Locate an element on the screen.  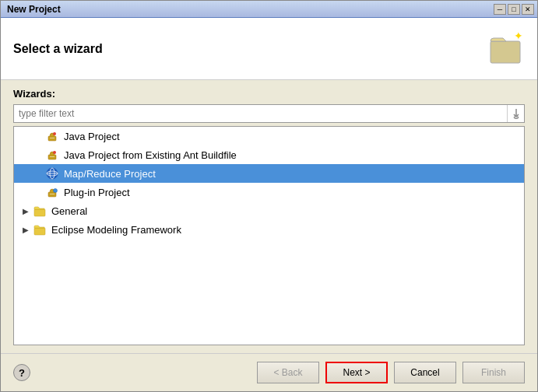
eclipse-modeling-expand-arrow: ▶ is located at coordinates (26, 229).